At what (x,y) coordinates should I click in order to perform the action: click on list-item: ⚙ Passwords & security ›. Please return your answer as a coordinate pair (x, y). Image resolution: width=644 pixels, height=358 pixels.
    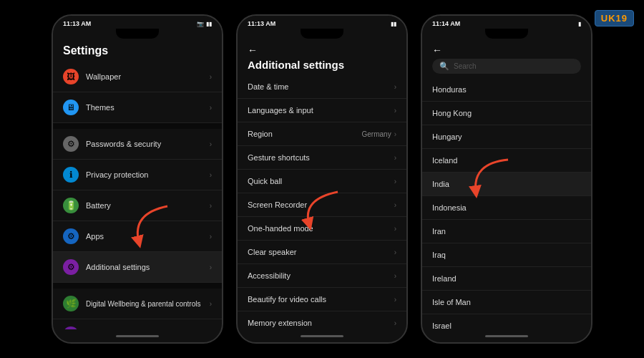
    Looking at the image, I should click on (137, 145).